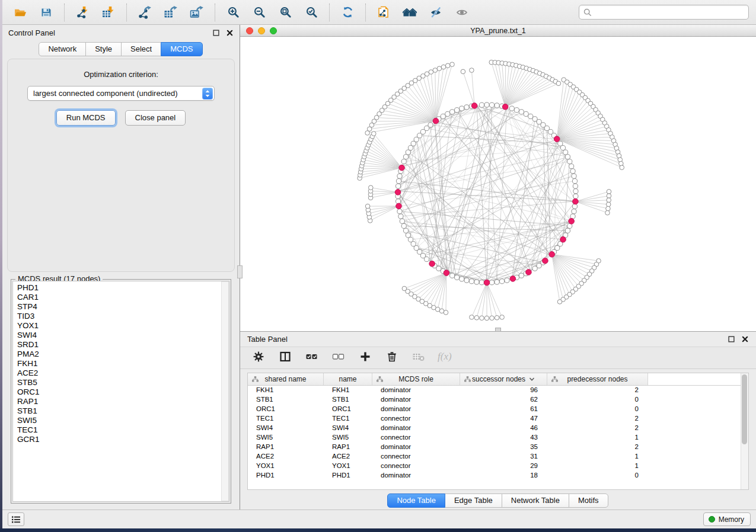 The width and height of the screenshot is (756, 532). What do you see at coordinates (598, 438) in the screenshot?
I see `cell-predecessor-nodes: 1` at bounding box center [598, 438].